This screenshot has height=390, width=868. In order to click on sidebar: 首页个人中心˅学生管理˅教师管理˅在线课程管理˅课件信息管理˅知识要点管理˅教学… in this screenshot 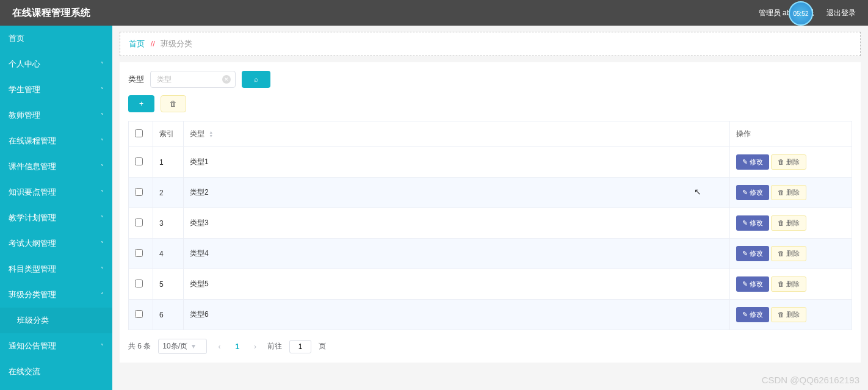, I will do `click(56, 208)`.